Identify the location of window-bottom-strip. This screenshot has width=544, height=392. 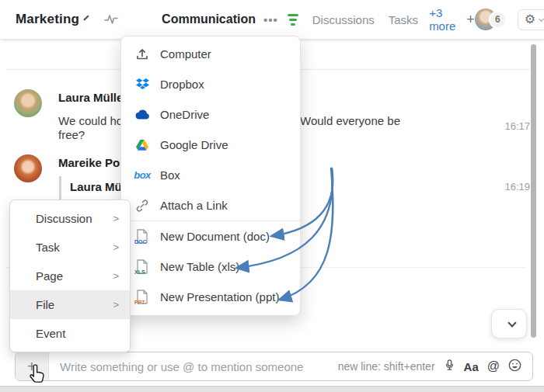
(272, 389).